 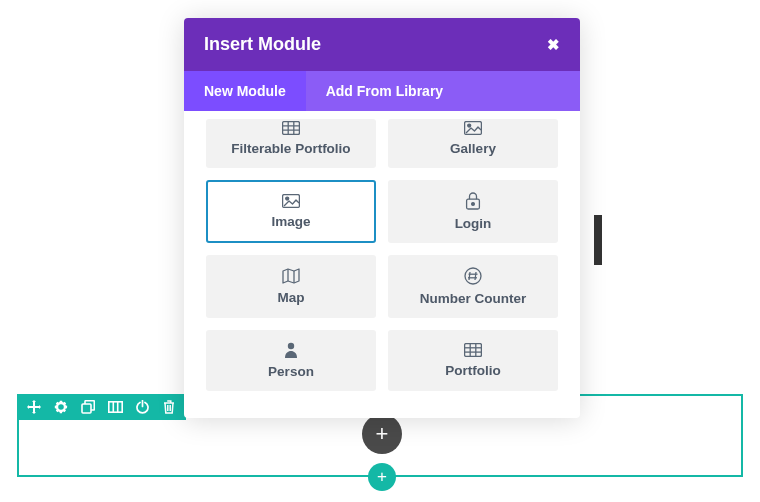 I want to click on module-image: Image, so click(x=291, y=212).